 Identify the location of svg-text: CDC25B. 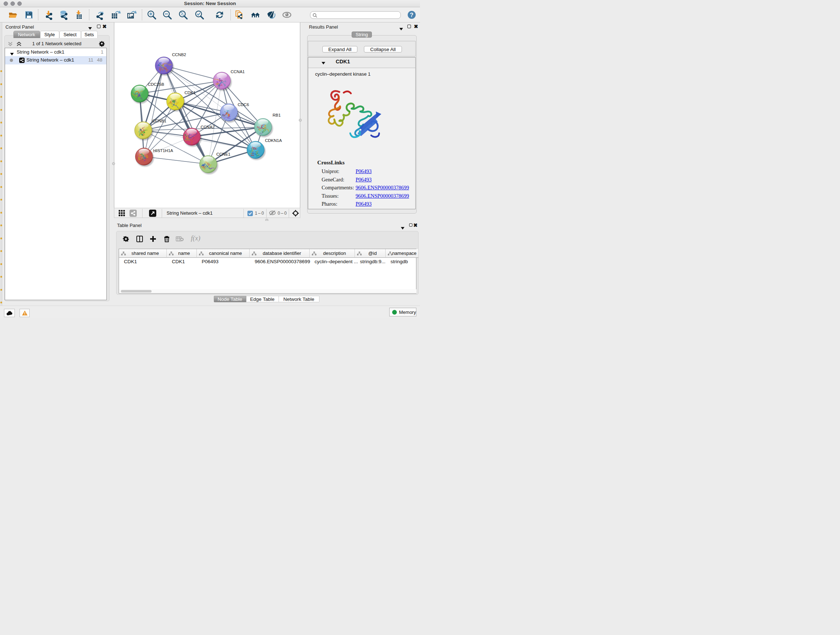
(156, 84).